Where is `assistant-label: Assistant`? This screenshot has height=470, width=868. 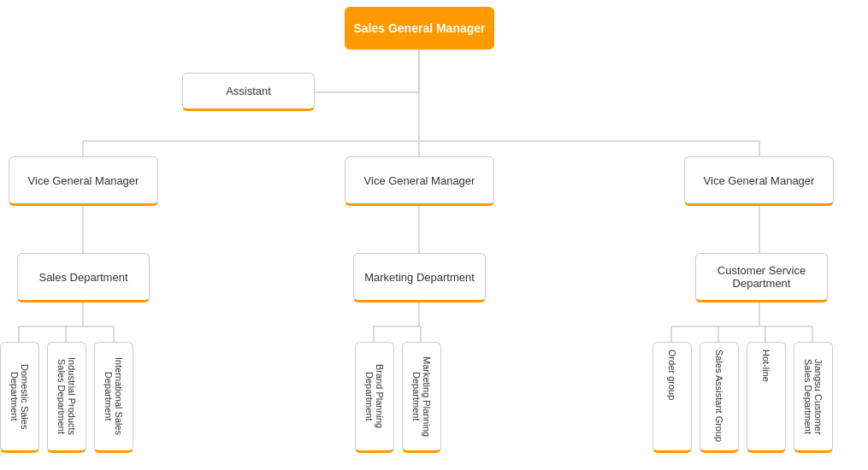
assistant-label: Assistant is located at coordinates (248, 91).